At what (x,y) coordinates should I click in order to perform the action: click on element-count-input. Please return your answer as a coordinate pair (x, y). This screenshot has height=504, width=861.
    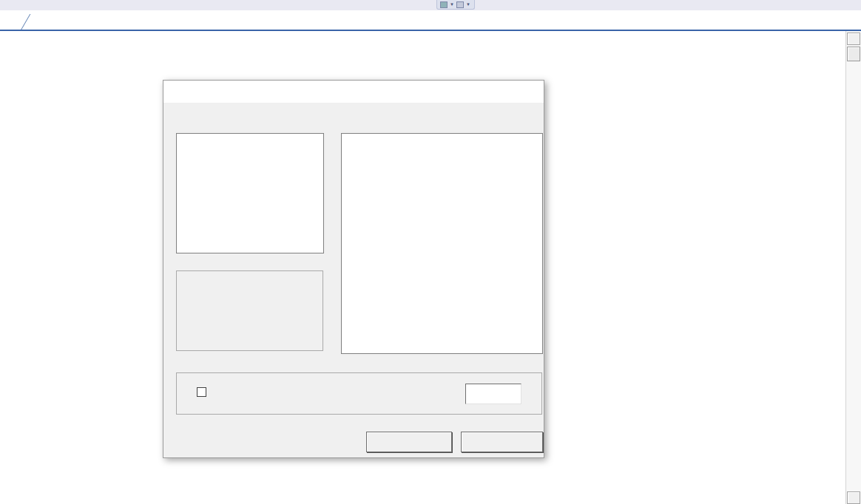
    Looking at the image, I should click on (493, 394).